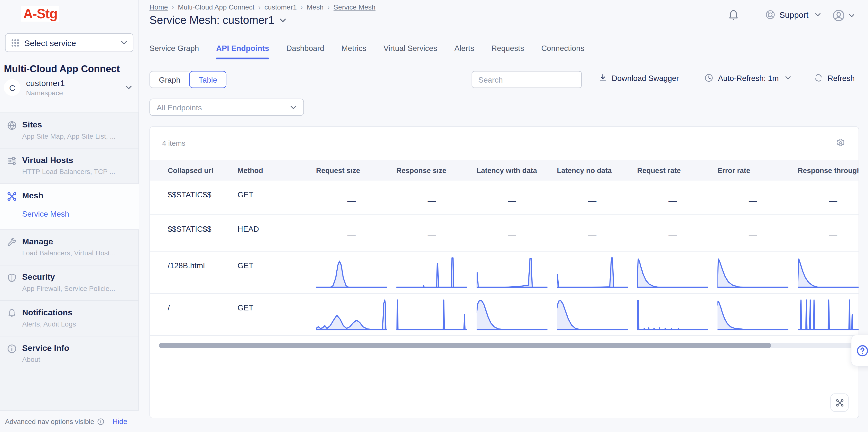 This screenshot has height=432, width=868. What do you see at coordinates (508, 51) in the screenshot?
I see `tab-requests: Requests` at bounding box center [508, 51].